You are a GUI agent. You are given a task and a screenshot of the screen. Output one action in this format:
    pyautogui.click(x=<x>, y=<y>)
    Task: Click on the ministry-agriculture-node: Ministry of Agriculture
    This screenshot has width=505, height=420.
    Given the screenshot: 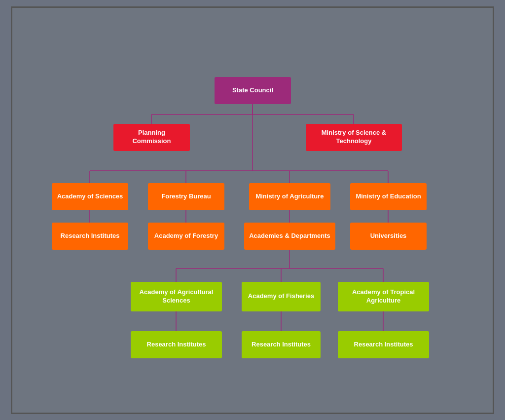 What is the action you would take?
    pyautogui.click(x=290, y=196)
    